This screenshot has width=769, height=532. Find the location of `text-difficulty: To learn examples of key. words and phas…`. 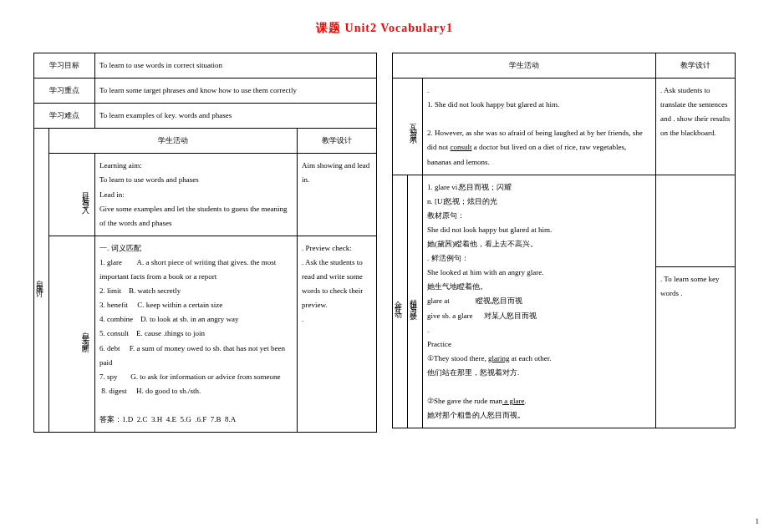

text-difficulty: To learn examples of key. words and phas… is located at coordinates (236, 116).